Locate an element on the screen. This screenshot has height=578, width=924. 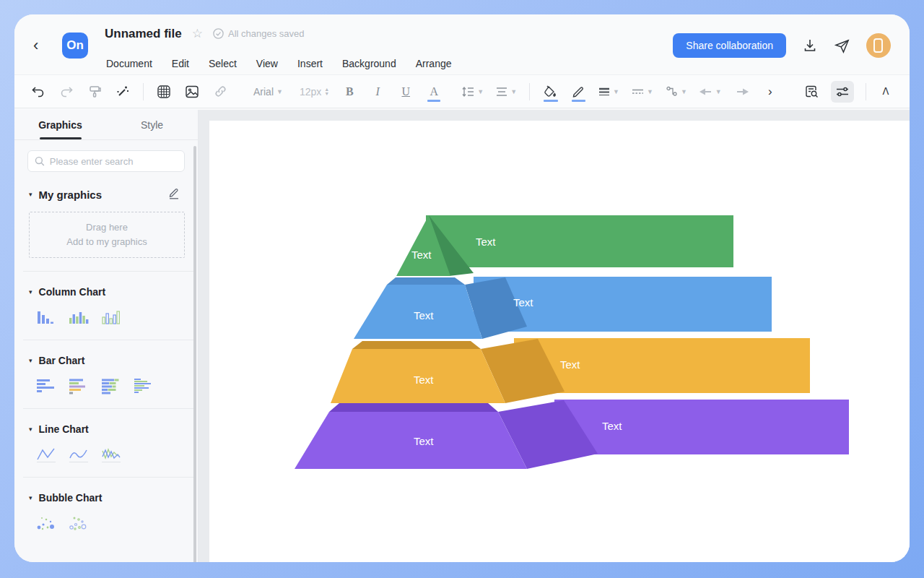
search-box is located at coordinates (106, 161).